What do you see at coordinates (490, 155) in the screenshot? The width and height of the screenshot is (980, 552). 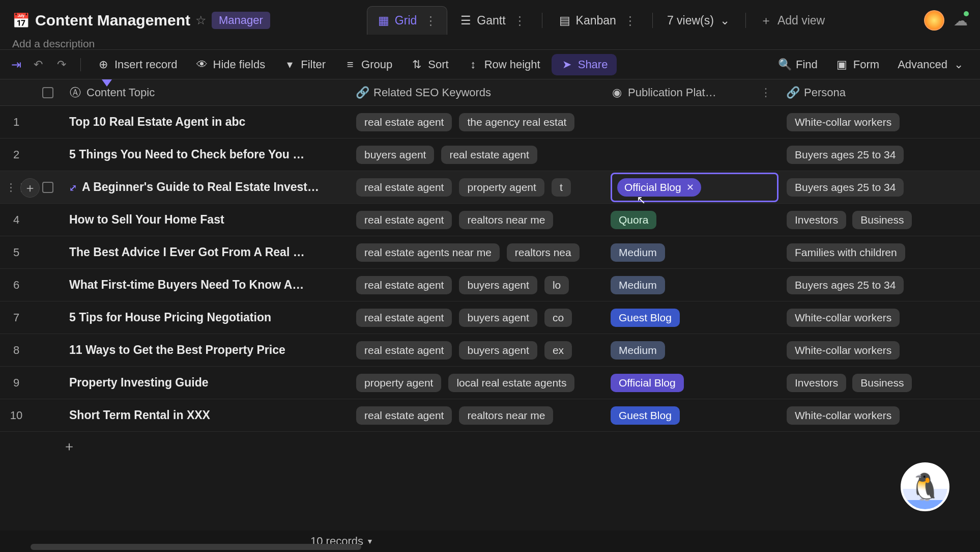 I see `table-row: 25 Things You Need to Check before You ……` at bounding box center [490, 155].